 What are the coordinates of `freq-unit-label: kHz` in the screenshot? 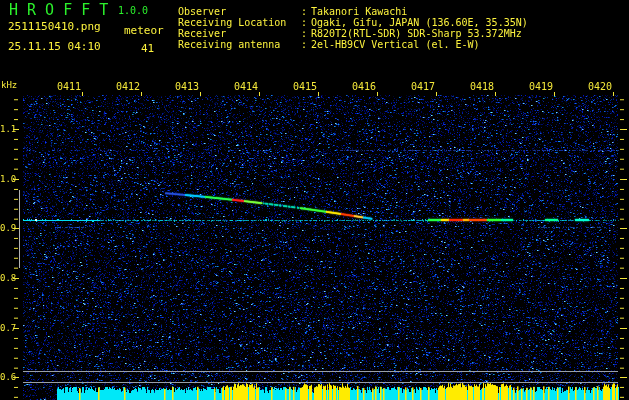 It's located at (9, 85).